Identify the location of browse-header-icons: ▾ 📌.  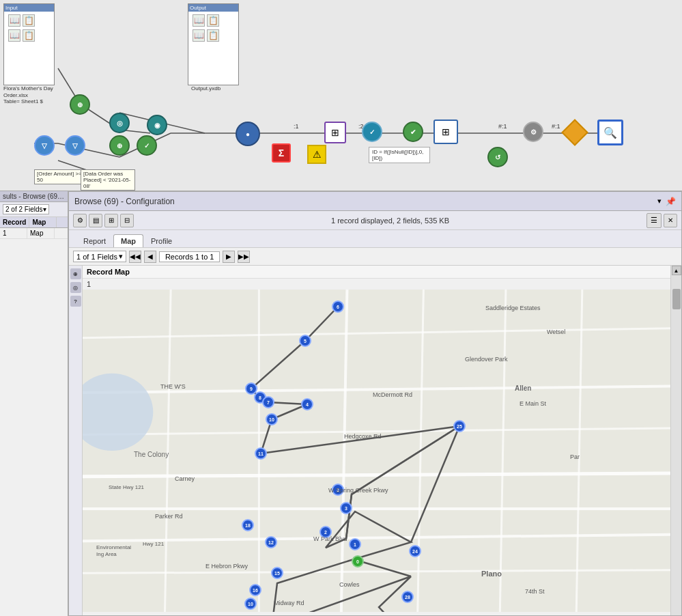
(666, 201).